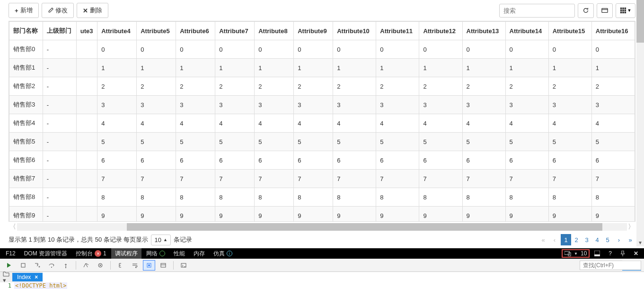 The height and width of the screenshot is (289, 644). I want to click on scrollbar-track, so click(322, 227).